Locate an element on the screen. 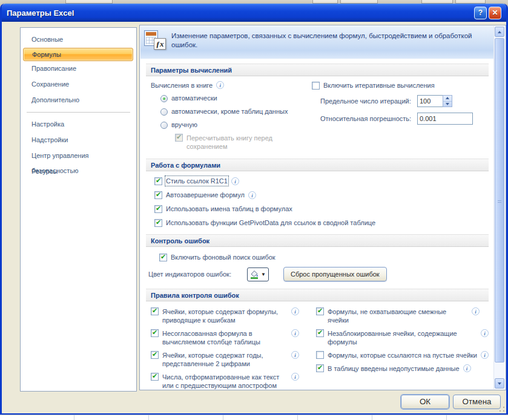 The height and width of the screenshot is (420, 508). radio-row-manual: вручную is located at coordinates (234, 125).